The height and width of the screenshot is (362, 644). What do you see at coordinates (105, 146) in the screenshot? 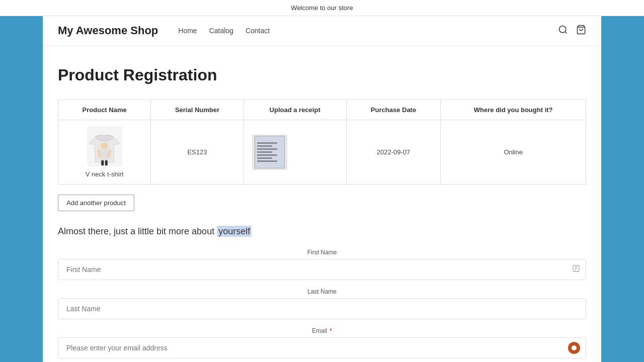
I see `product-image` at bounding box center [105, 146].